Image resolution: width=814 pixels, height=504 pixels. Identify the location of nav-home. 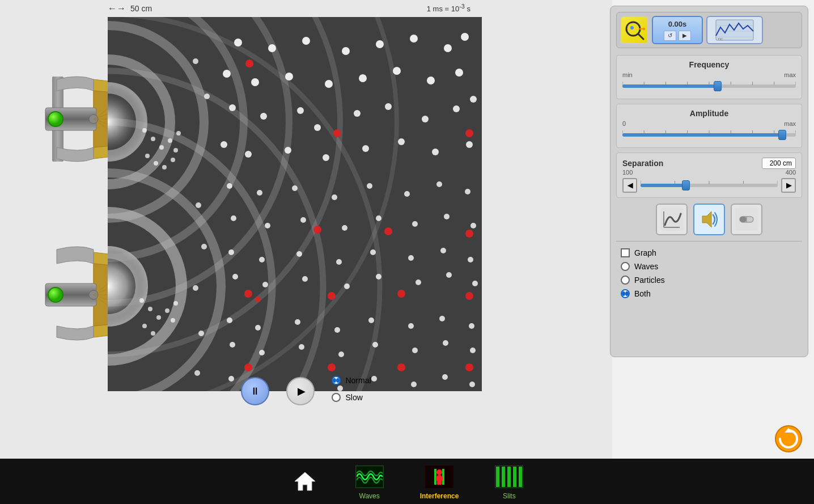
(305, 481).